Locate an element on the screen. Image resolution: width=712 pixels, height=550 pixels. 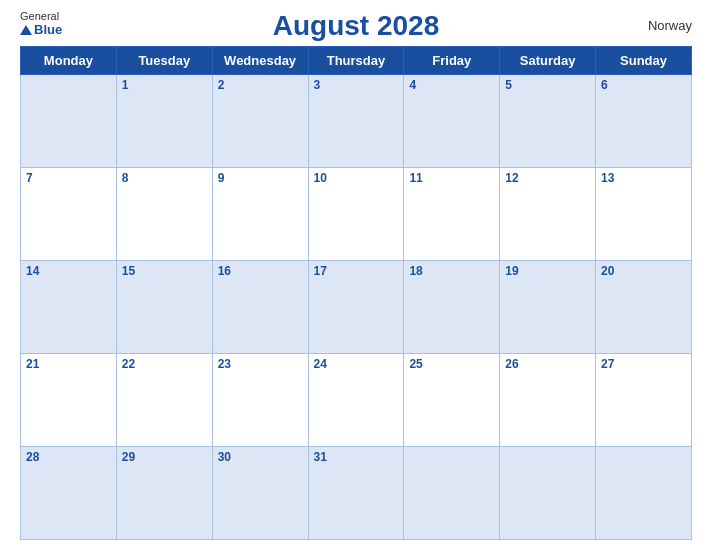
day-number: 18 is located at coordinates (416, 271).